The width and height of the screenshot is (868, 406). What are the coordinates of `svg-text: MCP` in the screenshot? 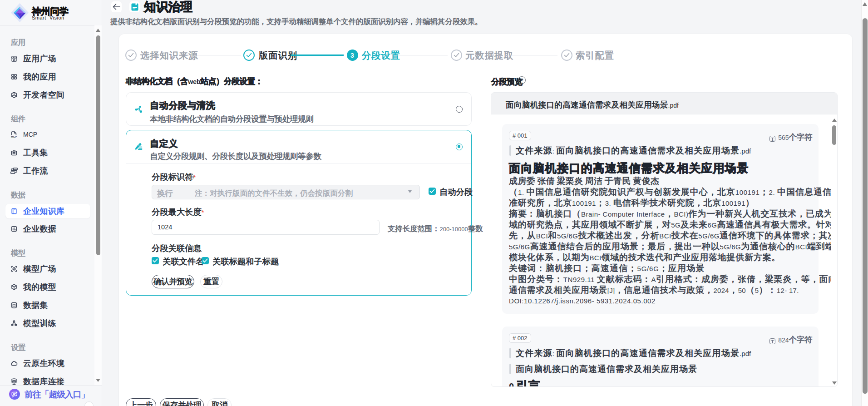 It's located at (14, 136).